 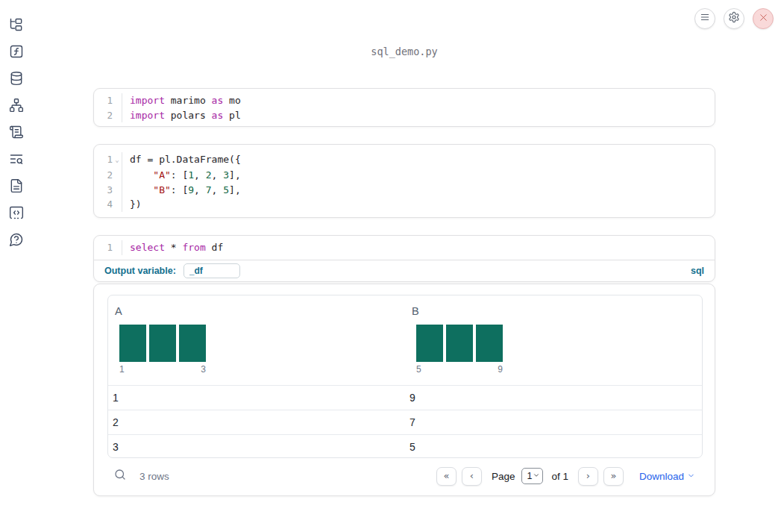 I want to click on column-header-a: A 1 3, so click(x=257, y=340).